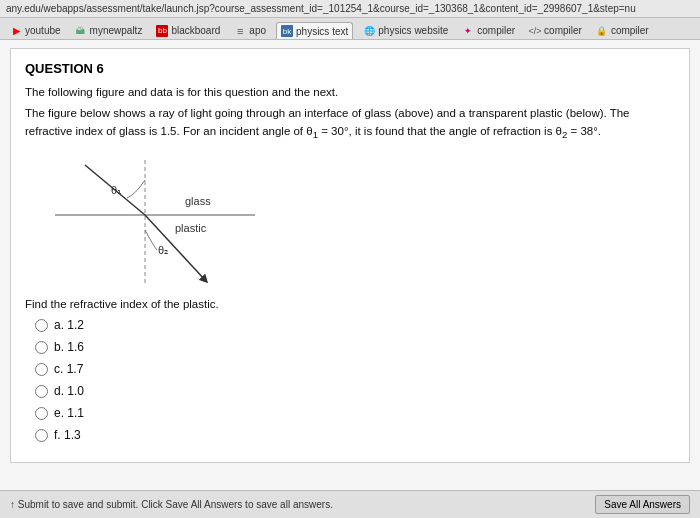 This screenshot has height=518, width=700. I want to click on radio-f, so click(42, 436).